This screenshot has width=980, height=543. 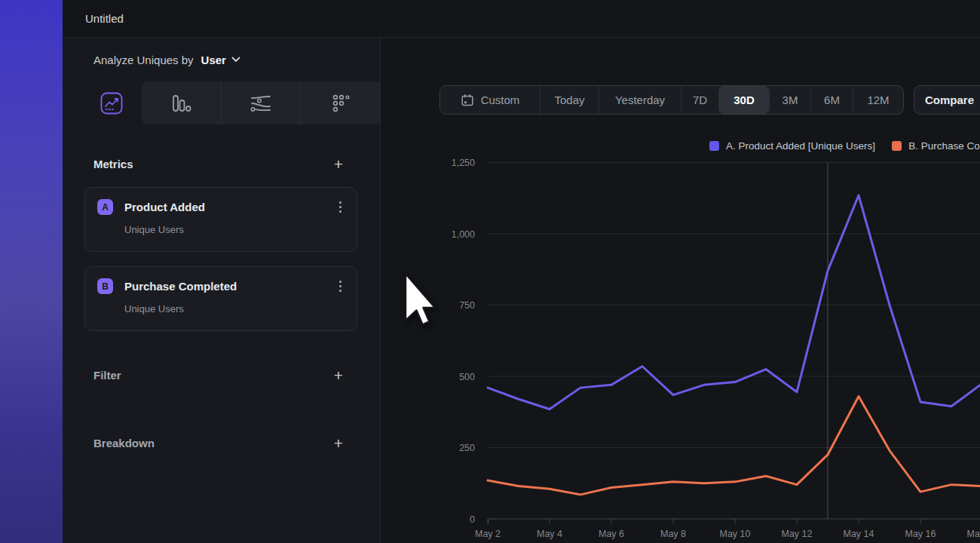 I want to click on filter-header: Filter +, so click(x=222, y=375).